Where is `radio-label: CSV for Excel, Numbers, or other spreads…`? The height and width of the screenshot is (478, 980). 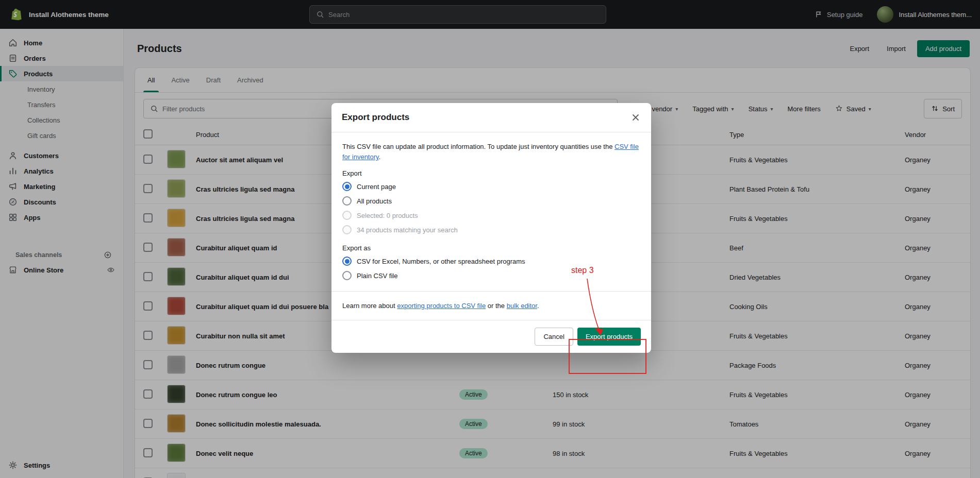
radio-label: CSV for Excel, Numbers, or other spreads… is located at coordinates (441, 262).